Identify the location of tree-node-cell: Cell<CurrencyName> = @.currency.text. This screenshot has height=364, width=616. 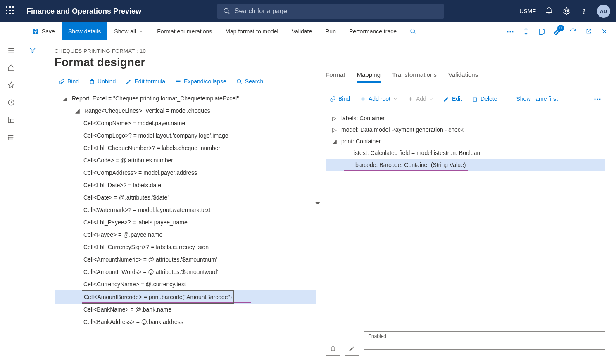
(185, 284).